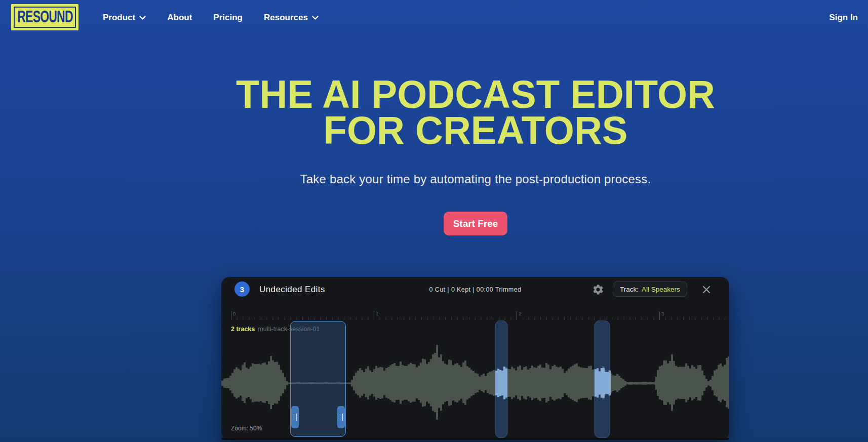  Describe the element at coordinates (246, 428) in the screenshot. I see `zoom-level-label: Zoom: 50%` at that location.